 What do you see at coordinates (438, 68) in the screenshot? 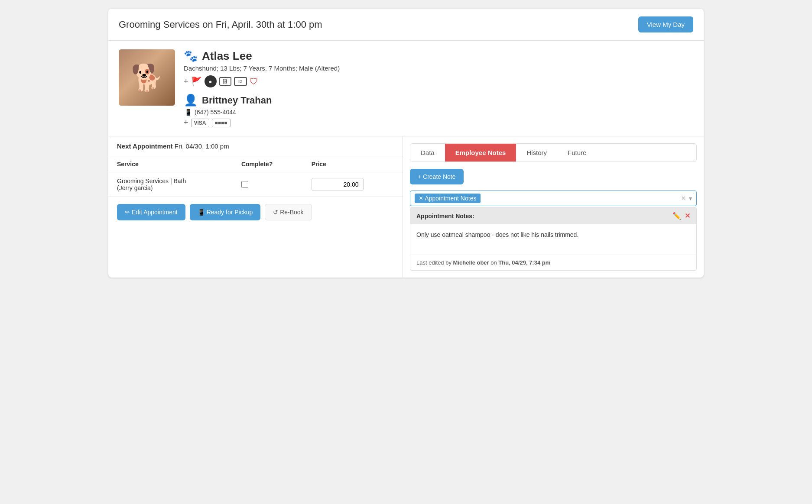
I see `pet-breed: Dachshund; 13 Lbs; 7 Years, 7 Months; Ma…` at bounding box center [438, 68].